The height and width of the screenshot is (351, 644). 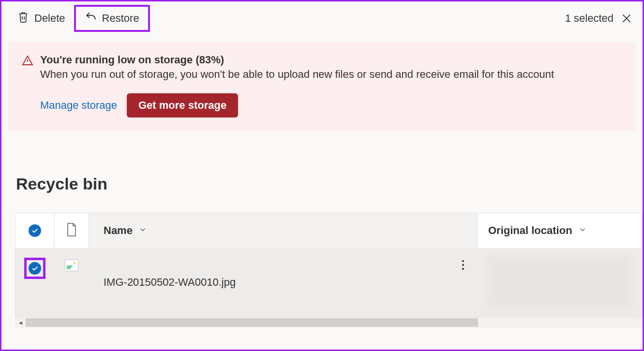 What do you see at coordinates (284, 231) in the screenshot?
I see `column-header-name: Name` at bounding box center [284, 231].